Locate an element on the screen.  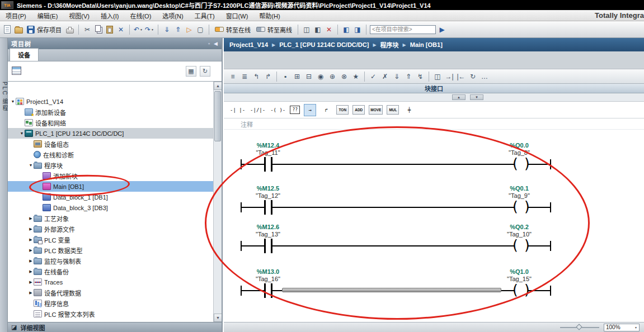
panel-collapse-icon: ◀ is located at coordinates (216, 44).